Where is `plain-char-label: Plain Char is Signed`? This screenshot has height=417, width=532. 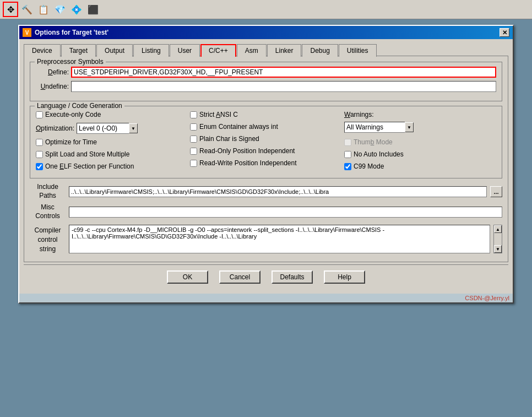
plain-char-label: Plain Char is Signed is located at coordinates (229, 139).